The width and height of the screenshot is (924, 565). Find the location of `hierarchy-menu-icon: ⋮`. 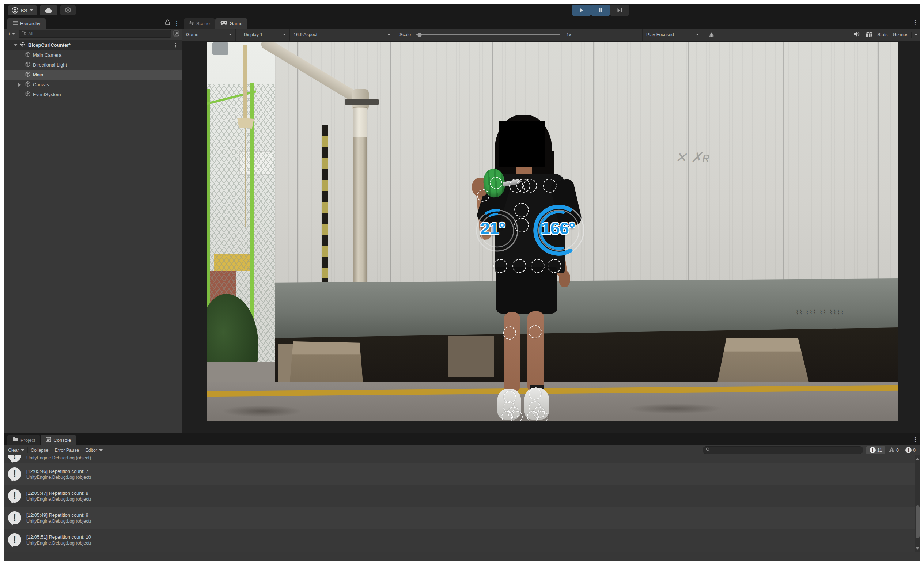

hierarchy-menu-icon: ⋮ is located at coordinates (177, 23).